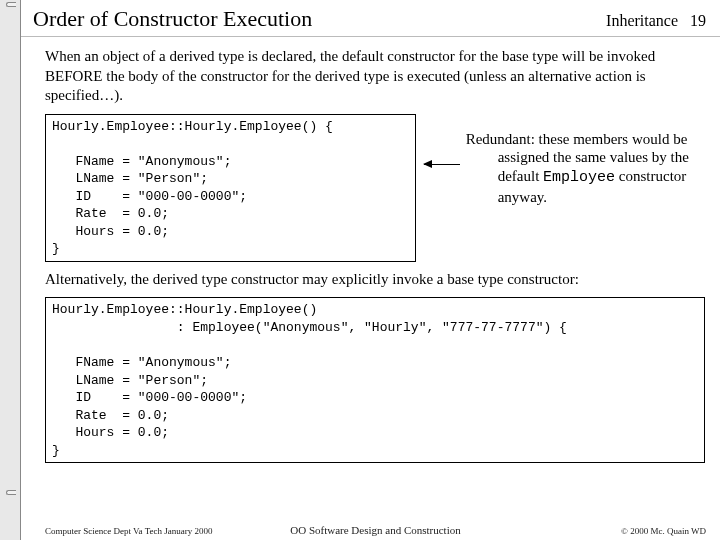 The image size is (720, 540). What do you see at coordinates (230, 188) in the screenshot?
I see `code-block-1: Hourly.Employee::Hourly.Employee() { FNa…` at bounding box center [230, 188].